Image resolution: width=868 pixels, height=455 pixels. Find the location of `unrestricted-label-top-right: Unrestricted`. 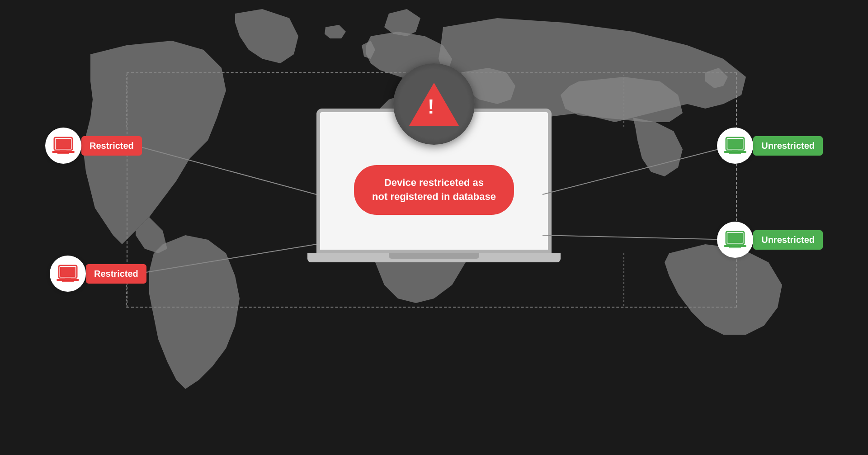

unrestricted-label-top-right: Unrestricted is located at coordinates (788, 146).